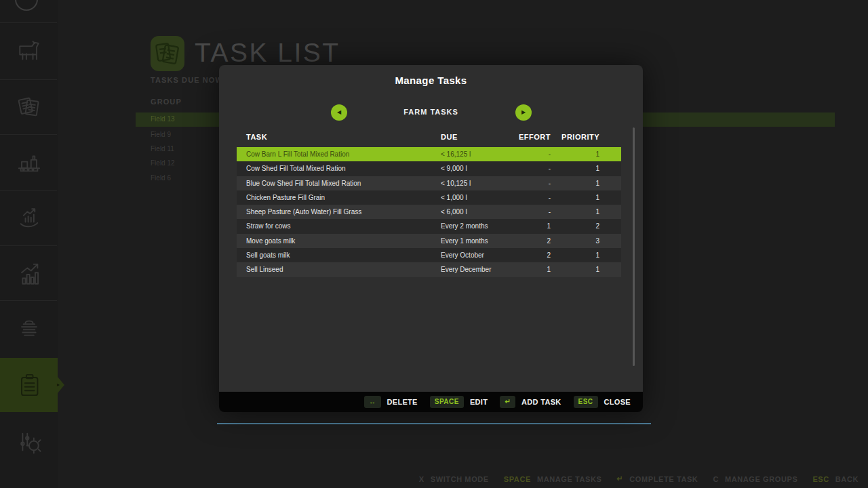 The height and width of the screenshot is (488, 868). I want to click on sidebar-item-finances, so click(29, 218).